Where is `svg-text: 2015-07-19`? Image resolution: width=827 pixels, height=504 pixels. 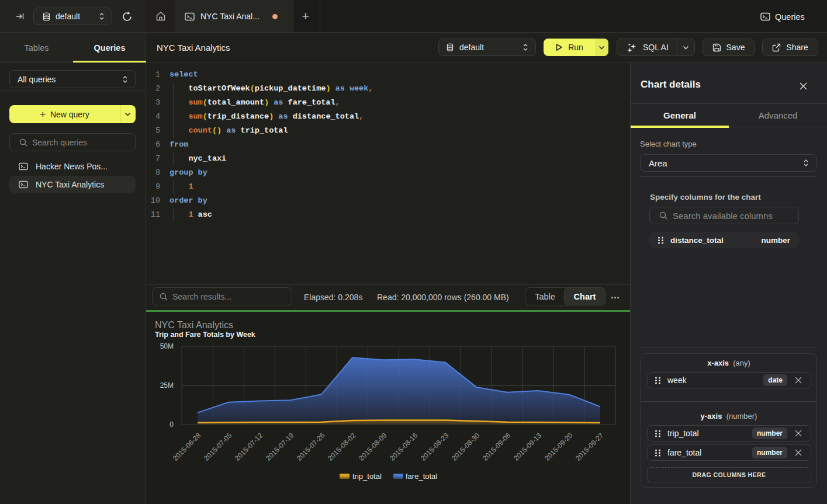 svg-text: 2015-07-19 is located at coordinates (280, 447).